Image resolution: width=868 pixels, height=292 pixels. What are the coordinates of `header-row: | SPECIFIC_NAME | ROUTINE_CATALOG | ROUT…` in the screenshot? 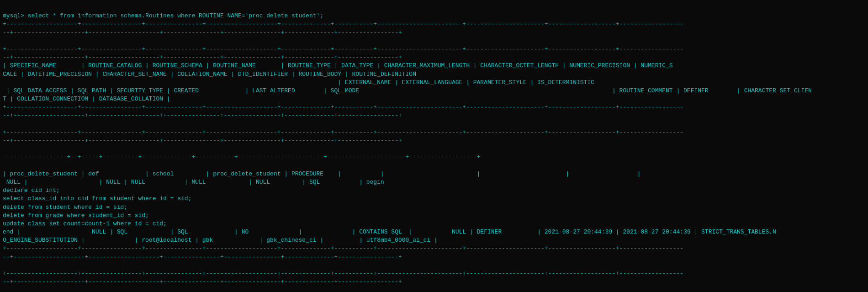 It's located at (338, 66).